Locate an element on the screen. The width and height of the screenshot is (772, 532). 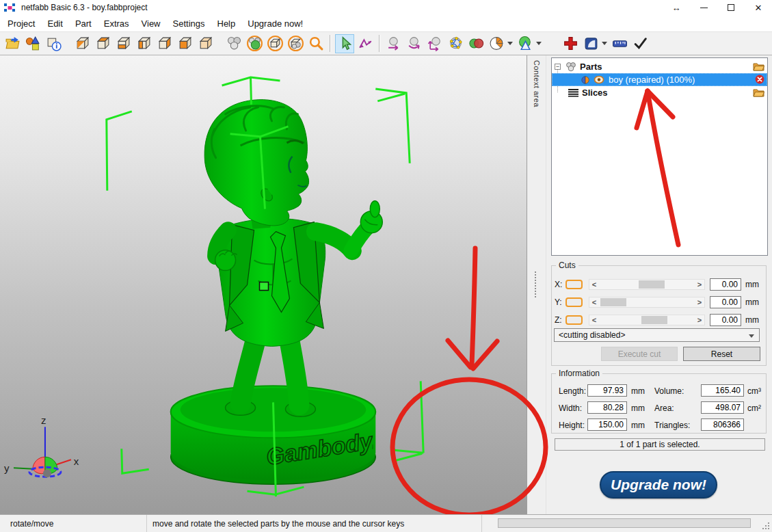
cut-y-value-input is located at coordinates (726, 302).